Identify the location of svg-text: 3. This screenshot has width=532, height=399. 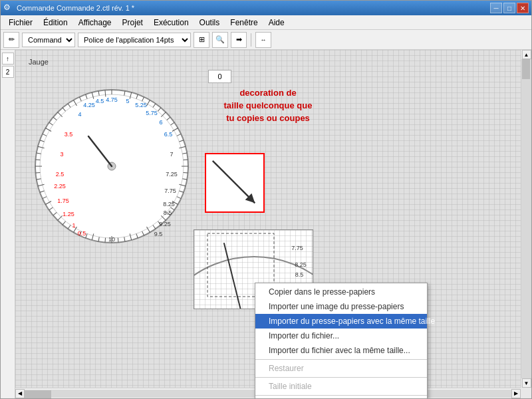
(61, 154).